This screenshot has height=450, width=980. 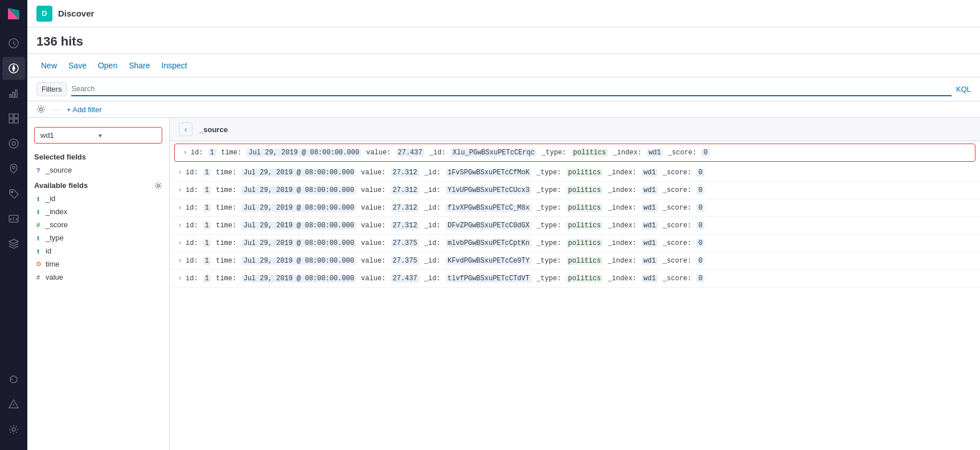 What do you see at coordinates (14, 404) in the screenshot?
I see `nav-icon-alerts` at bounding box center [14, 404].